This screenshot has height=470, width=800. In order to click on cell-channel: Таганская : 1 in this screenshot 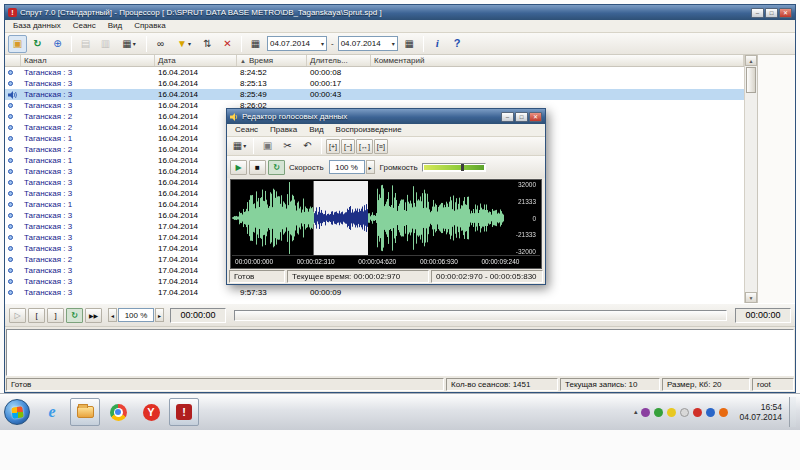, I will do `click(88, 138)`.